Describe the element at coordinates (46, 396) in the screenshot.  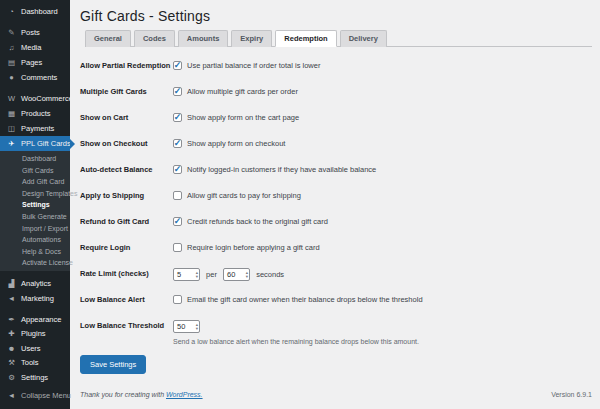
I see `collapse-menu-label: Collapse Menu` at that location.